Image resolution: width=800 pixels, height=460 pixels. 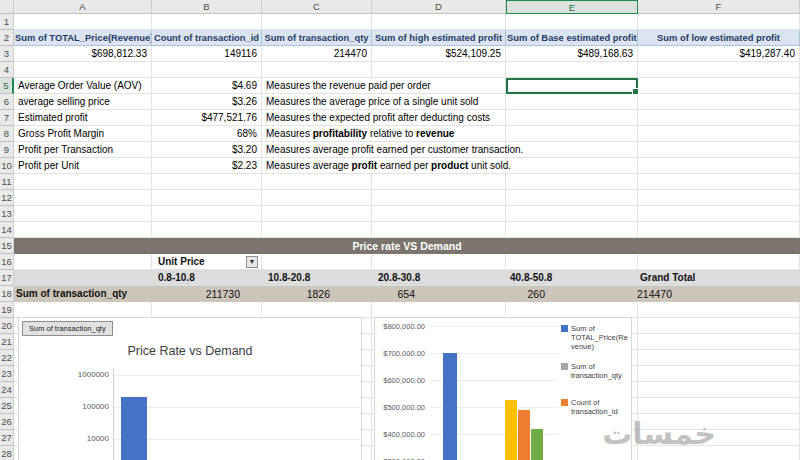 I want to click on cell-E7, so click(x=572, y=118).